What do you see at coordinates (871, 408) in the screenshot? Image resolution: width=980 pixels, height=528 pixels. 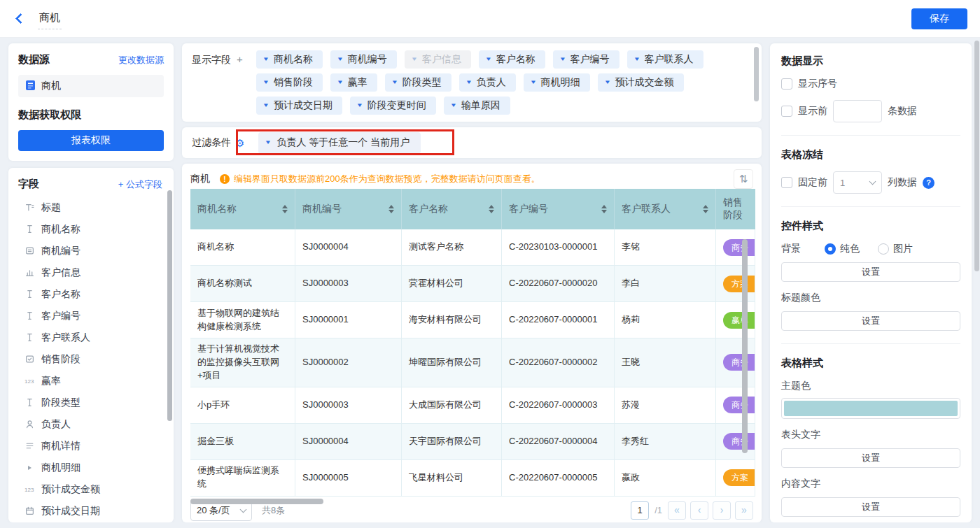 I see `theme-color-picker` at bounding box center [871, 408].